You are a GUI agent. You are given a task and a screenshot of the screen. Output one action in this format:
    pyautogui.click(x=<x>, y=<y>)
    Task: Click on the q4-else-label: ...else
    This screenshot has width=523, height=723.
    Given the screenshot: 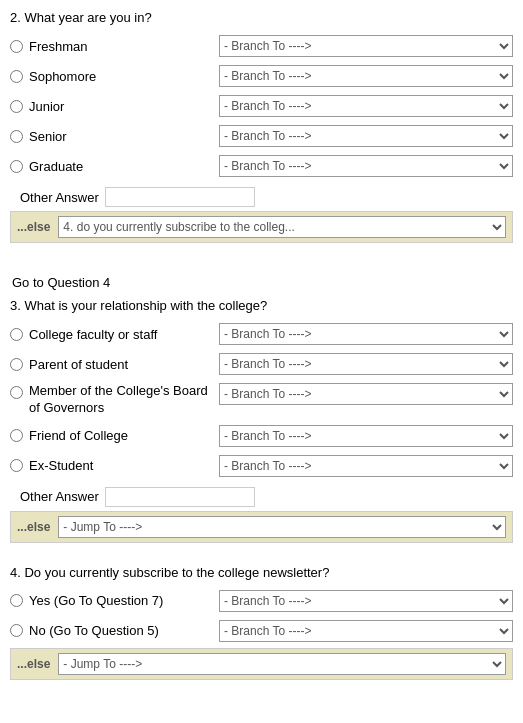 What is the action you would take?
    pyautogui.click(x=34, y=664)
    